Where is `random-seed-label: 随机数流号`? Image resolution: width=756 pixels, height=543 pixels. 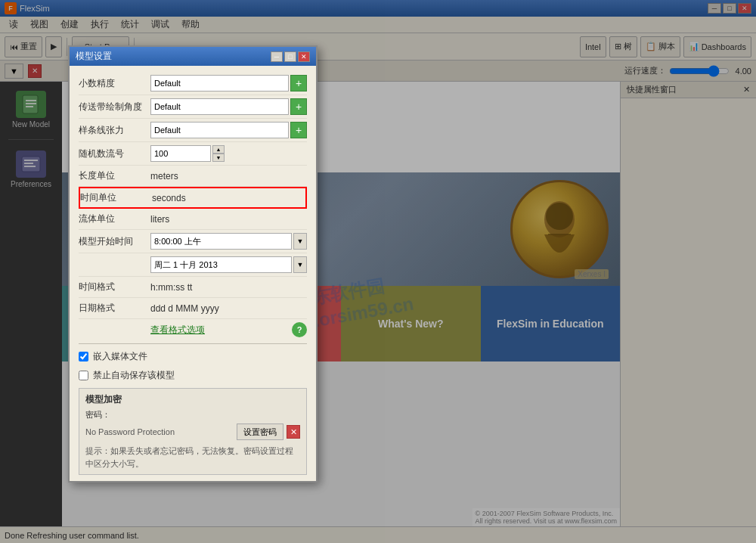
random-seed-label: 随机数流号 is located at coordinates (115, 154).